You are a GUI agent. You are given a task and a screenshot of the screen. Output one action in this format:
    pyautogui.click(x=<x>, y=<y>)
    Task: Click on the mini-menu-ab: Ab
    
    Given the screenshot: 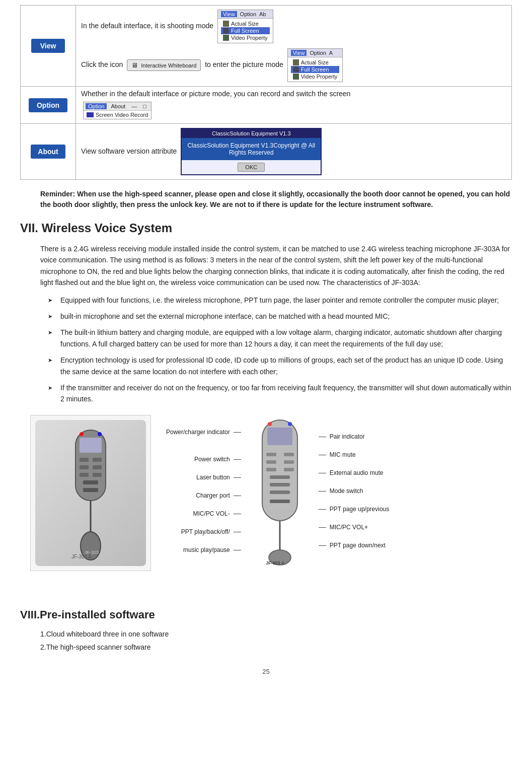 What is the action you would take?
    pyautogui.click(x=263, y=14)
    